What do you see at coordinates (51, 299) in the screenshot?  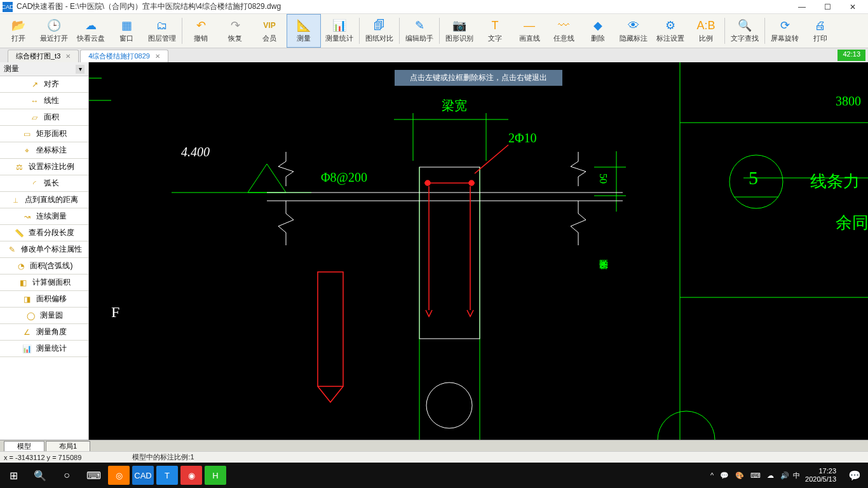 I see `measure-tool-label: 面积偏移` at bounding box center [51, 299].